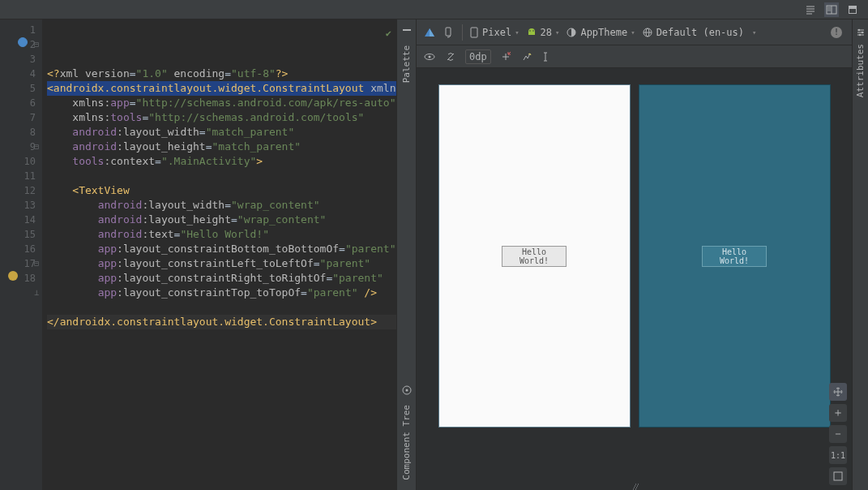 Image resolution: width=868 pixels, height=490 pixels. What do you see at coordinates (222, 293) in the screenshot?
I see `code-line: app:layout_constraintTop_toTopOf="parent…` at bounding box center [222, 293].